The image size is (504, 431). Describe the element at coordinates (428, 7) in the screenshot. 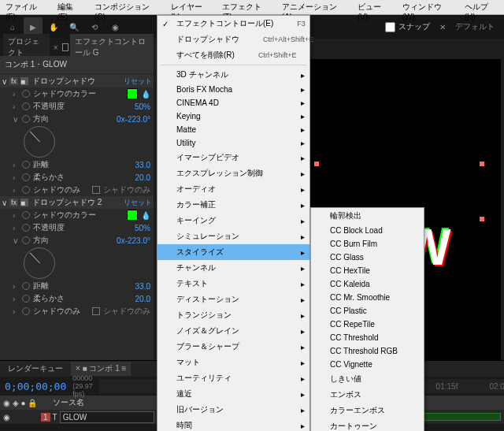

I see `menu-ウィンドウ: ウィンドウ(W)` at that location.